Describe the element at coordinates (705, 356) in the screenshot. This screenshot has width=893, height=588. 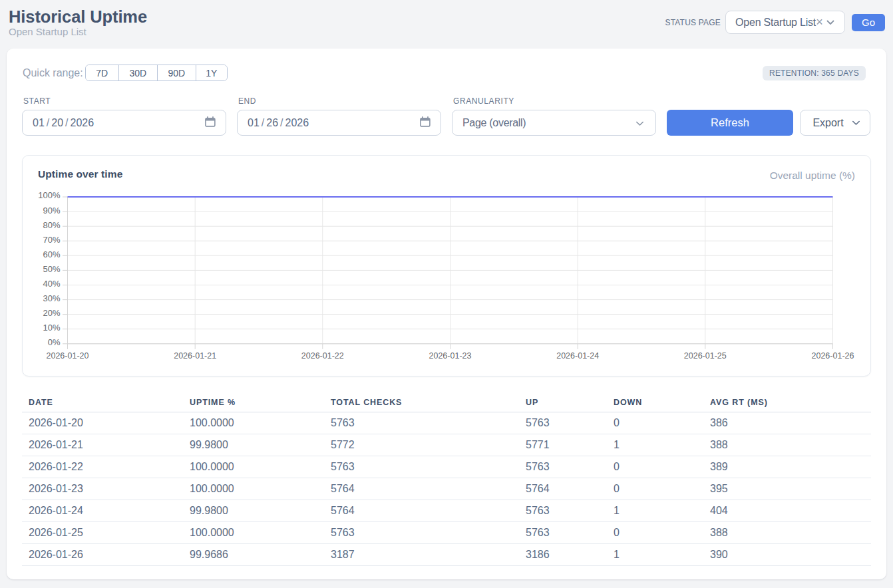
I see `svg-text: 2026-01-25` at that location.